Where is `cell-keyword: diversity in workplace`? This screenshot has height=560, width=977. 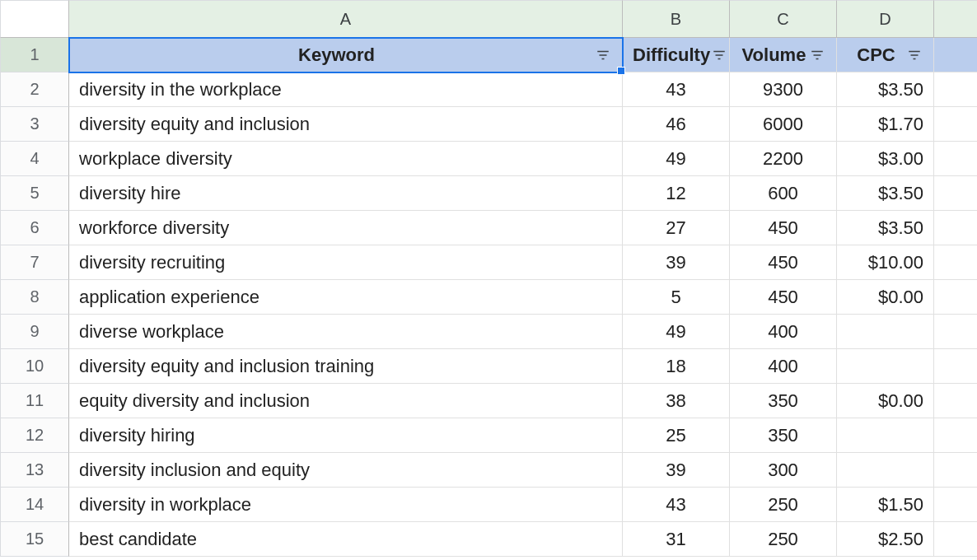
cell-keyword: diversity in workplace is located at coordinates (346, 505).